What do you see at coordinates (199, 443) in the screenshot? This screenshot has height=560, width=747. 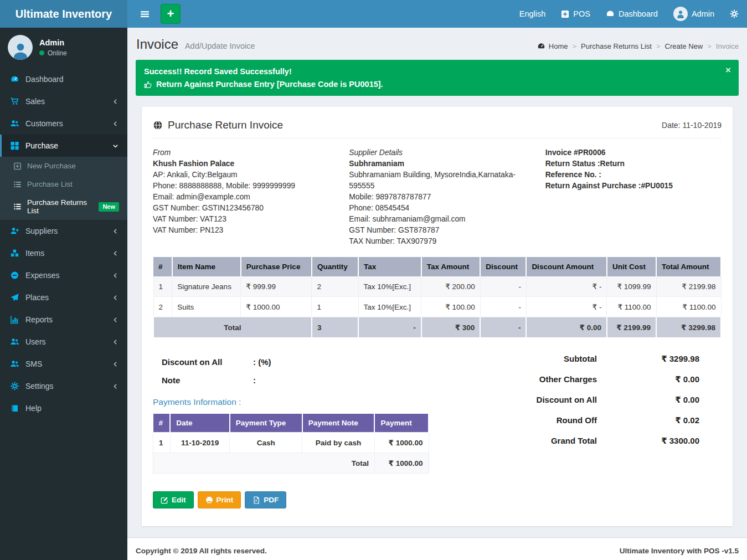 I see `cell-date: 11-10-2019` at bounding box center [199, 443].